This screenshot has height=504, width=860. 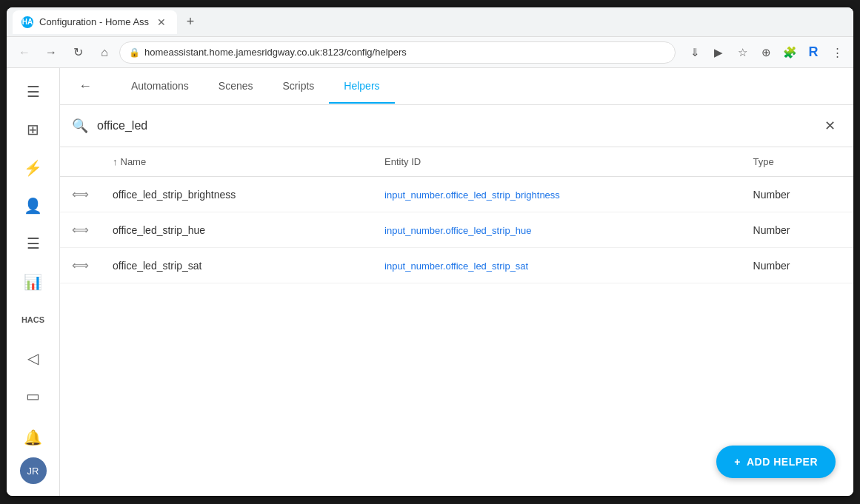 What do you see at coordinates (237, 162) in the screenshot?
I see `col-name-header: ↑ Name` at bounding box center [237, 162].